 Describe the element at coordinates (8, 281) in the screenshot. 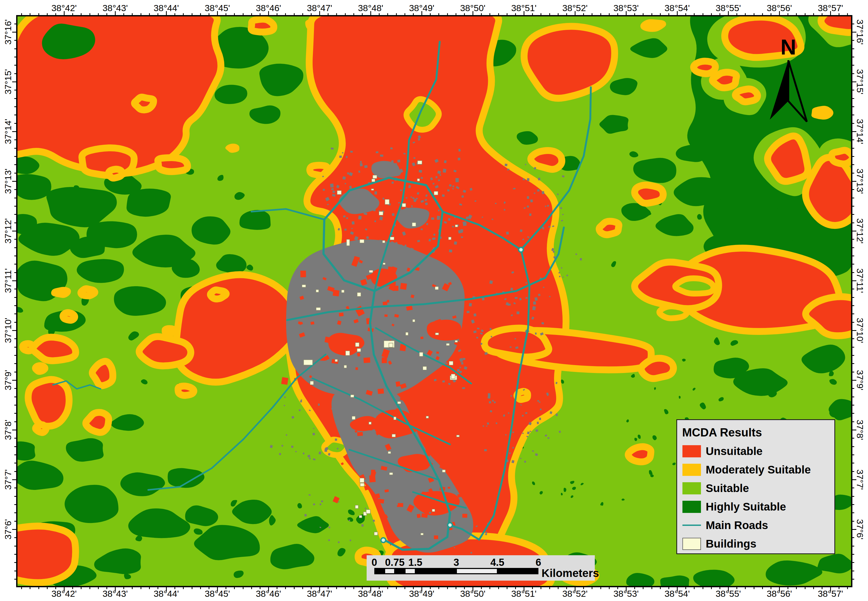

I see `axis-label: 37°11'` at that location.